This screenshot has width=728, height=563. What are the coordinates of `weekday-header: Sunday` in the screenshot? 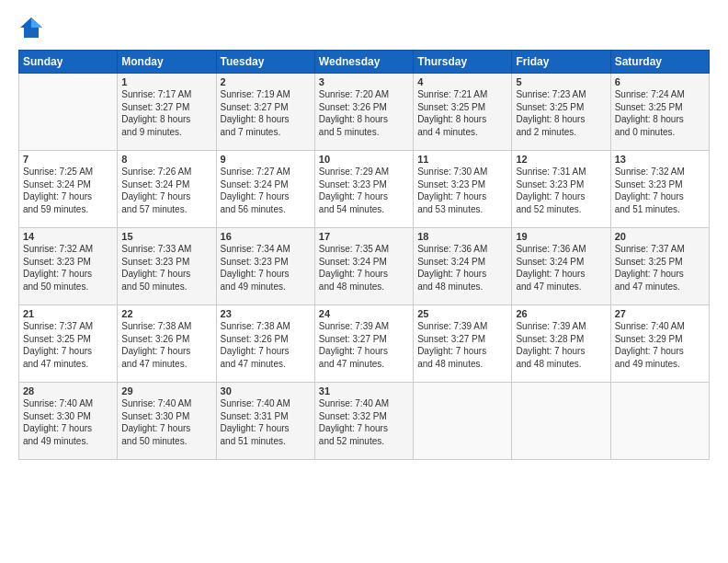 It's located at (68, 63).